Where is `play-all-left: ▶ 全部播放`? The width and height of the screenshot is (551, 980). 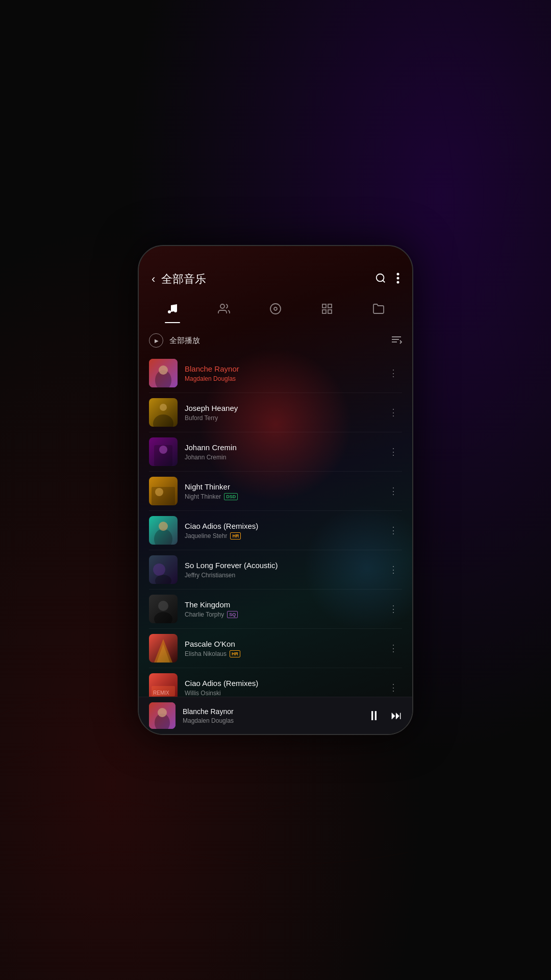 play-all-left: ▶ 全部播放 is located at coordinates (174, 340).